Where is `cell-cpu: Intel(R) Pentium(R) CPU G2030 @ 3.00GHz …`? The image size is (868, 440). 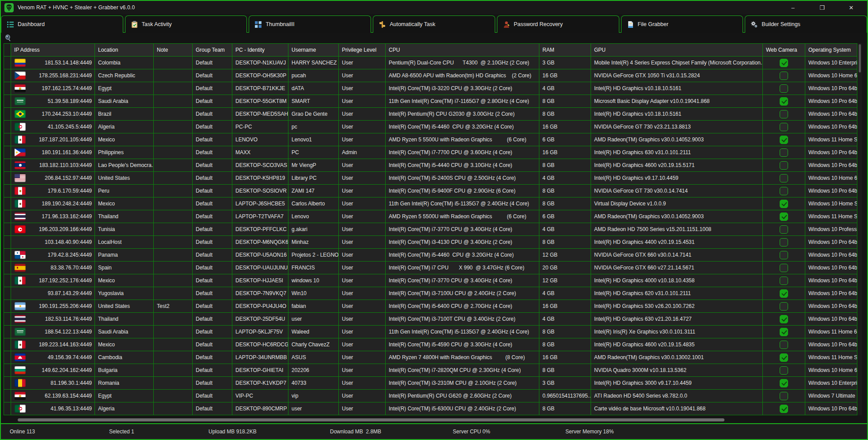
cell-cpu: Intel(R) Pentium(R) CPU G2030 @ 3.00GHz … is located at coordinates (462, 114).